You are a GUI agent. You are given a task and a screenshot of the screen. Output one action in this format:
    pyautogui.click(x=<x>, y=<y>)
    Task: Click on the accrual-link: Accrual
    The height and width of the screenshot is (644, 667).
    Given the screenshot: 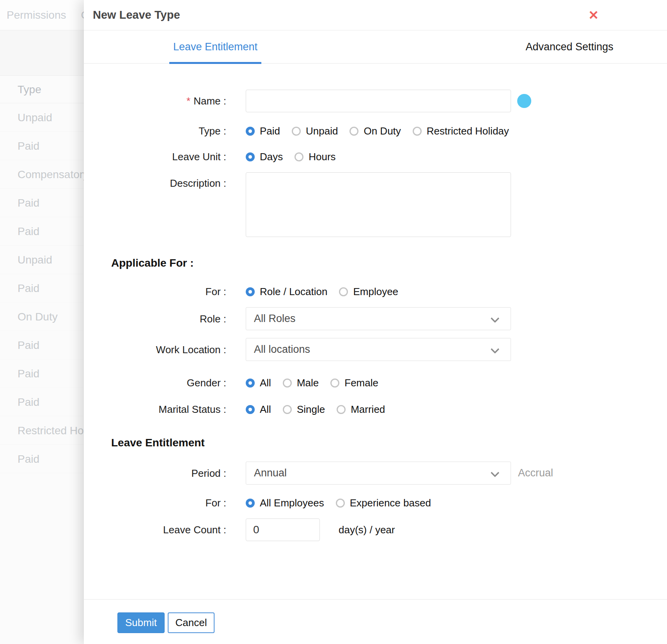 What is the action you would take?
    pyautogui.click(x=536, y=473)
    